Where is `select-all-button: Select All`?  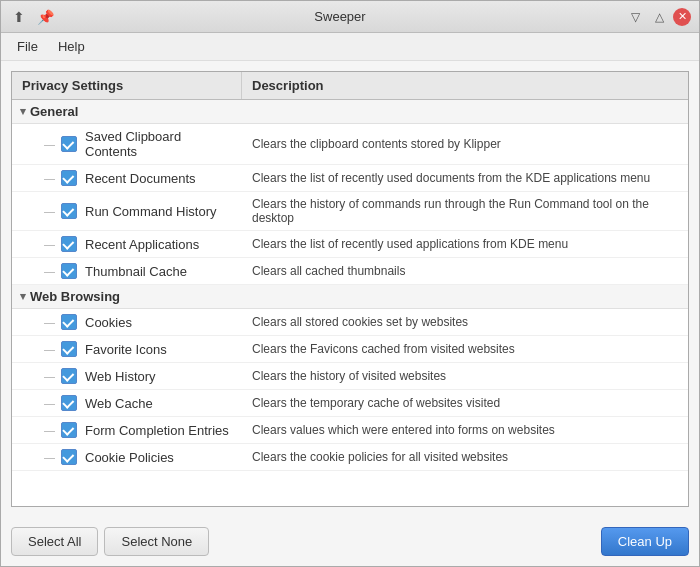 select-all-button: Select All is located at coordinates (54, 542).